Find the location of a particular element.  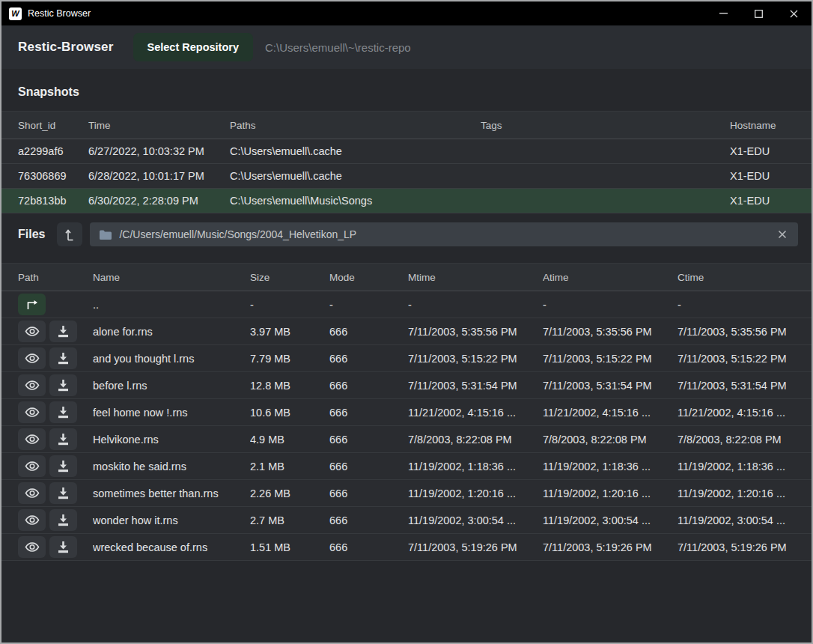

file-name: before l.rns is located at coordinates (171, 386).